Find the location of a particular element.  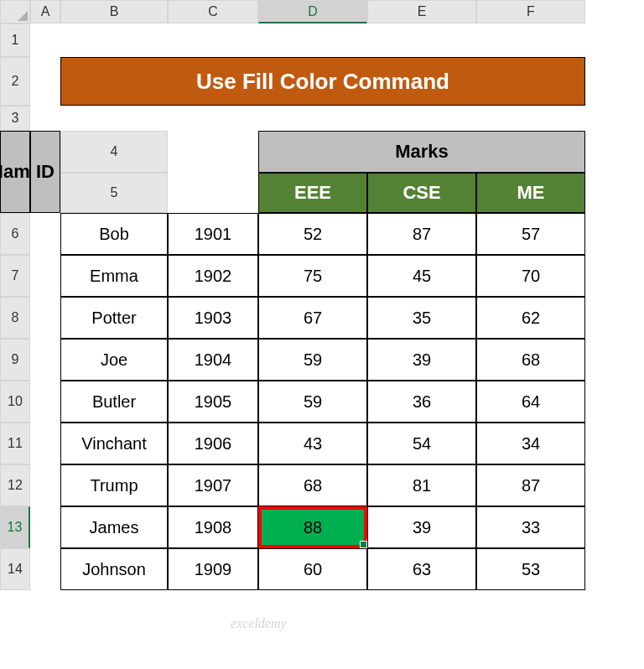

cell-E1 is located at coordinates (422, 40).